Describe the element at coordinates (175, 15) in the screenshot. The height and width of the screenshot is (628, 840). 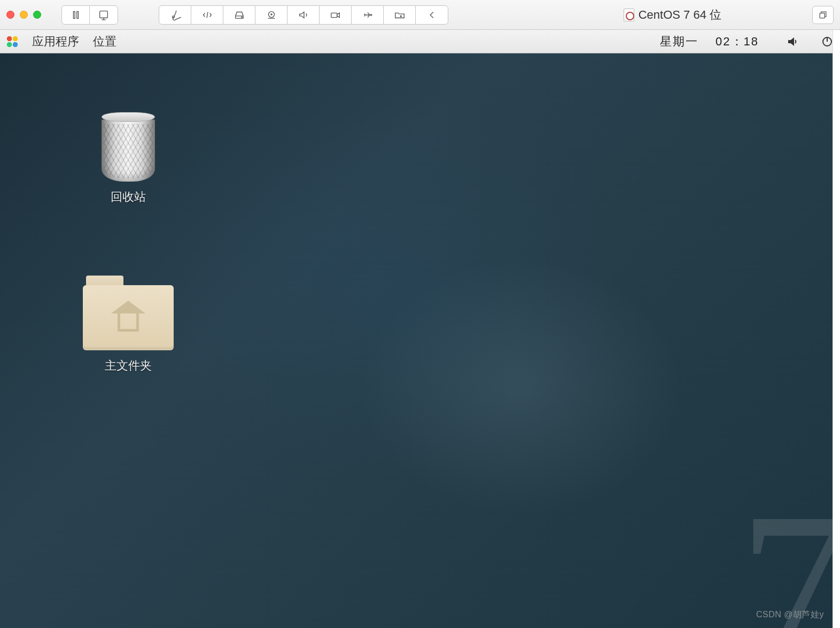
I see `settings-button` at that location.